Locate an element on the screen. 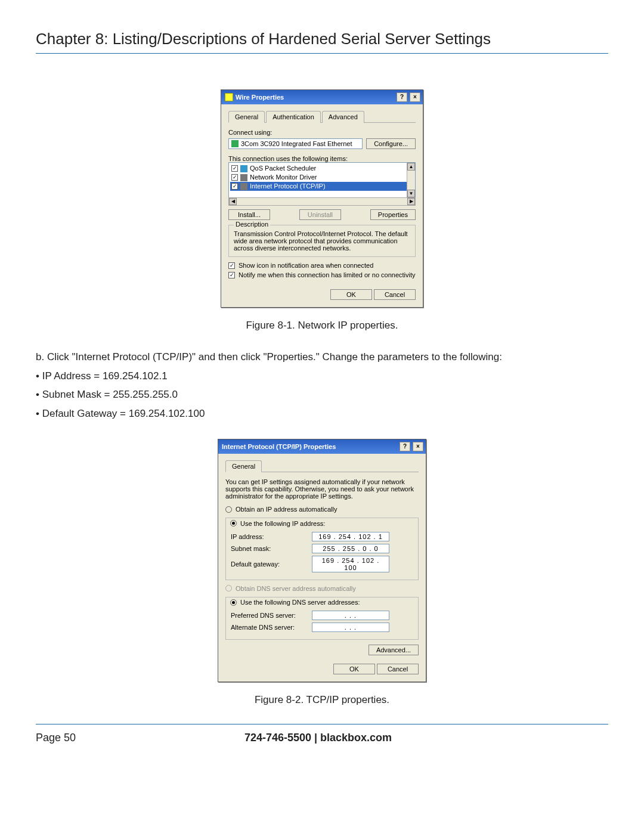  window-title: Wire Properties is located at coordinates (315, 97).